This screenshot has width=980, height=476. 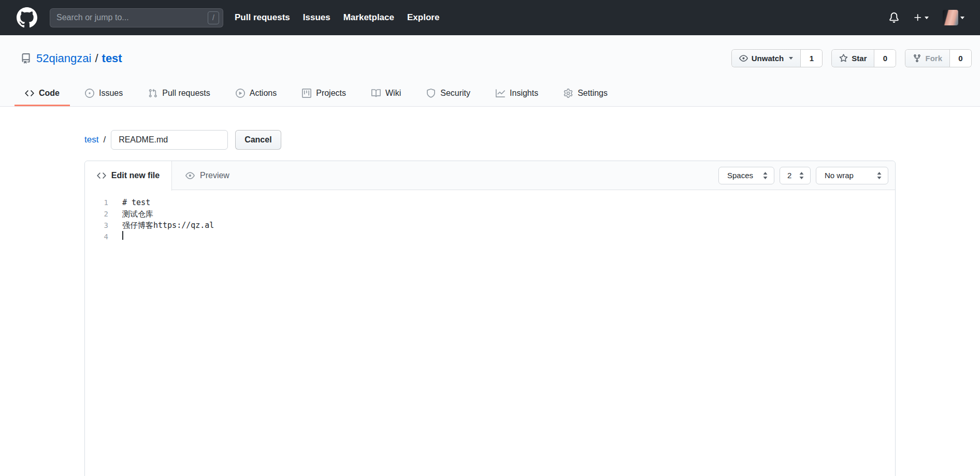 I want to click on slash-key-hint: /, so click(x=213, y=18).